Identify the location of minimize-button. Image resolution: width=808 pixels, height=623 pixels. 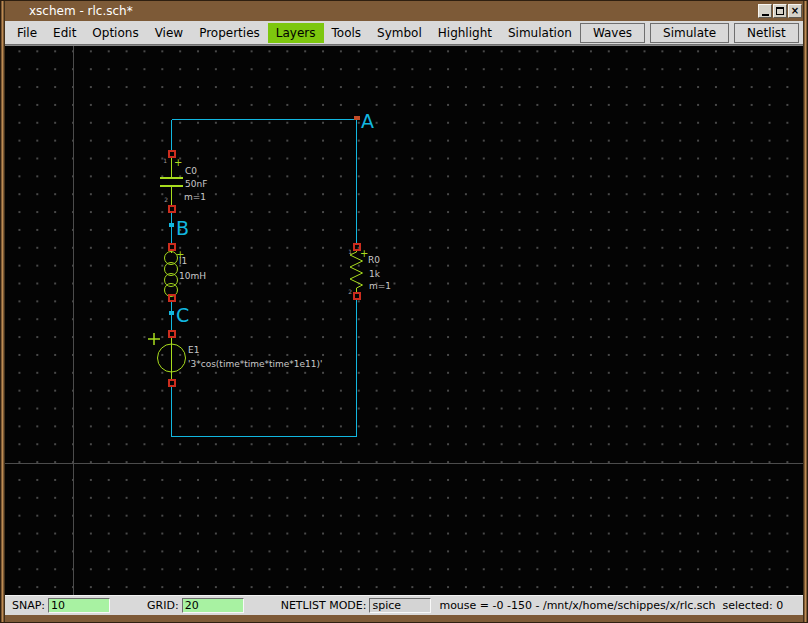
(765, 11).